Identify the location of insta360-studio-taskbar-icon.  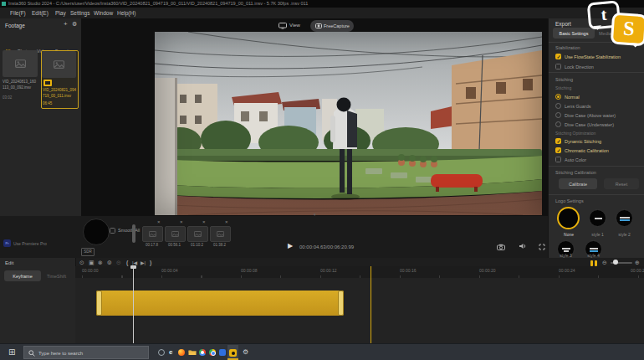
(233, 353).